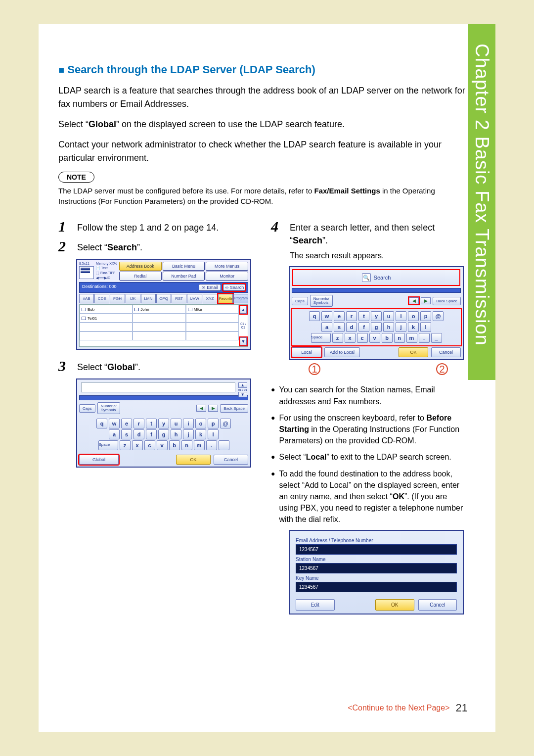  I want to click on tab-ab: #AB, so click(87, 299).